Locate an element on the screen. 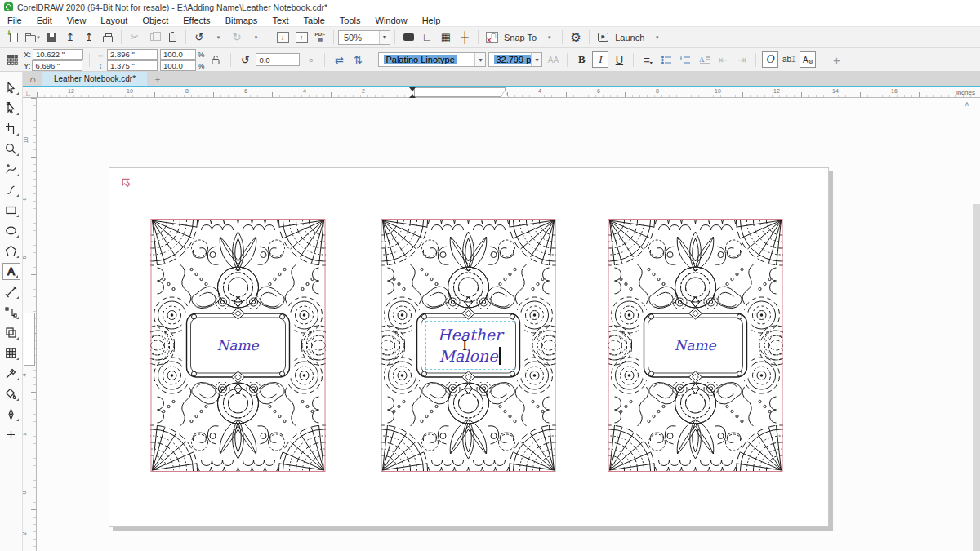  artistic-media-tool is located at coordinates (11, 189).